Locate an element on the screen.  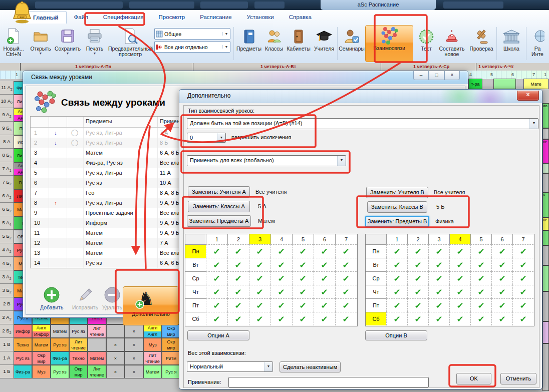
timetable-cell: Рус я is located at coordinates (171, 371).